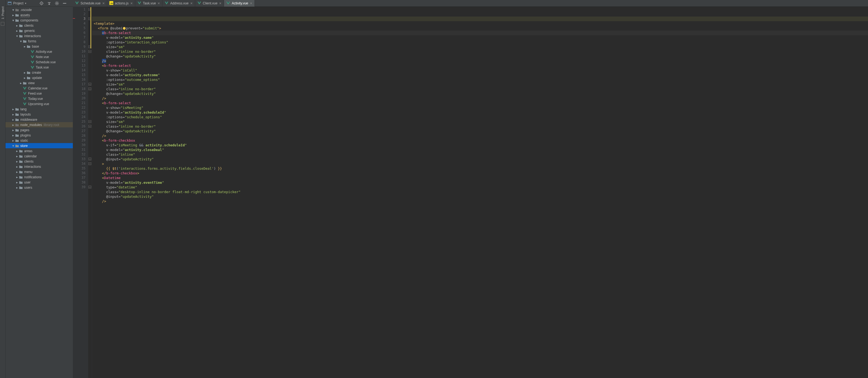 The width and height of the screenshot is (868, 378). I want to click on tree-folder: forms, so click(39, 41).